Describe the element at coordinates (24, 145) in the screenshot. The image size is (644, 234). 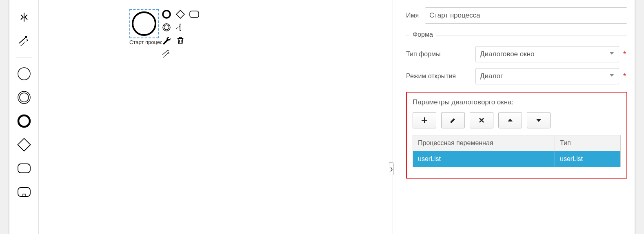
I see `tool-diamond` at that location.